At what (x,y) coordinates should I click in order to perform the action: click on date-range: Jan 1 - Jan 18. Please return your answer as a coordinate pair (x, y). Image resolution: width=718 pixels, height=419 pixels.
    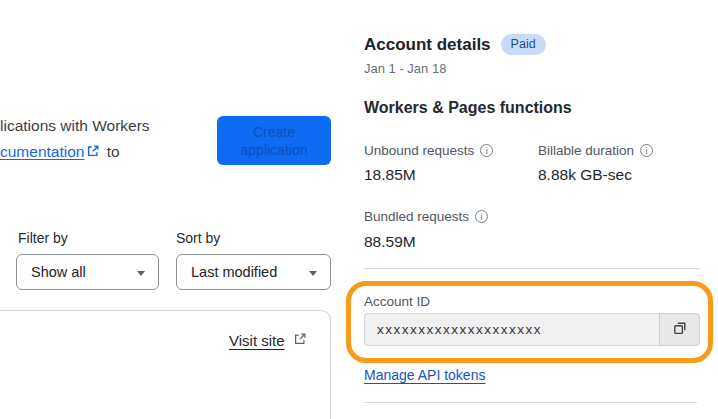
    Looking at the image, I should click on (405, 68).